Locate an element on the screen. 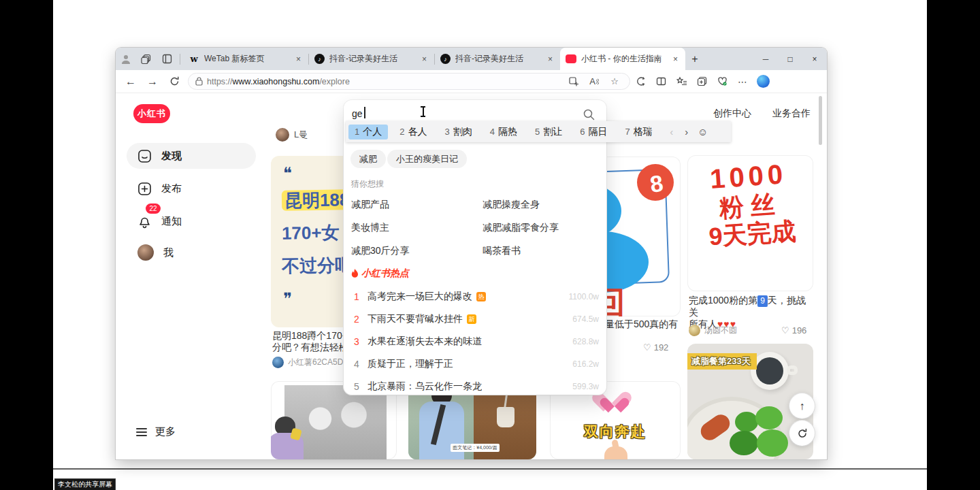 The height and width of the screenshot is (490, 980). mouse-ibeam-cursor is located at coordinates (423, 112).